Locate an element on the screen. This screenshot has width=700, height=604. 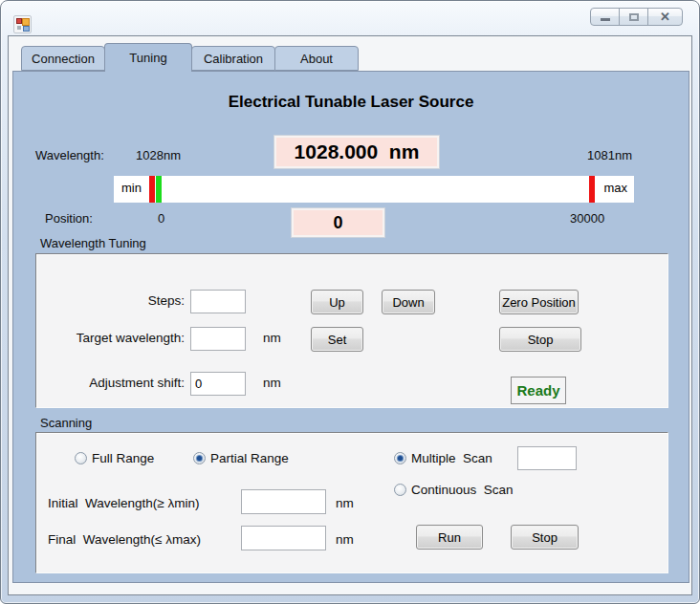
wavelength-min-value: 1028nm is located at coordinates (159, 155).